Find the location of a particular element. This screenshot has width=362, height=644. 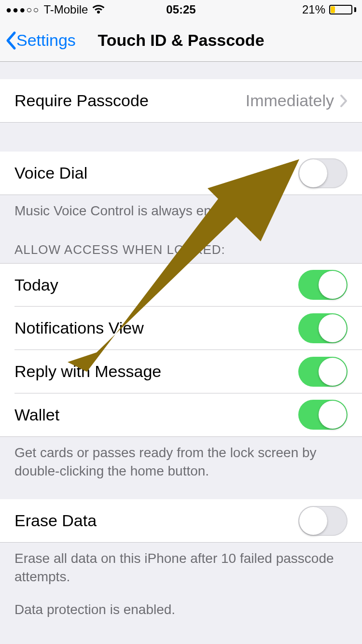

allow-access-footer: Get cards or passes ready from the lock … is located at coordinates (181, 461).